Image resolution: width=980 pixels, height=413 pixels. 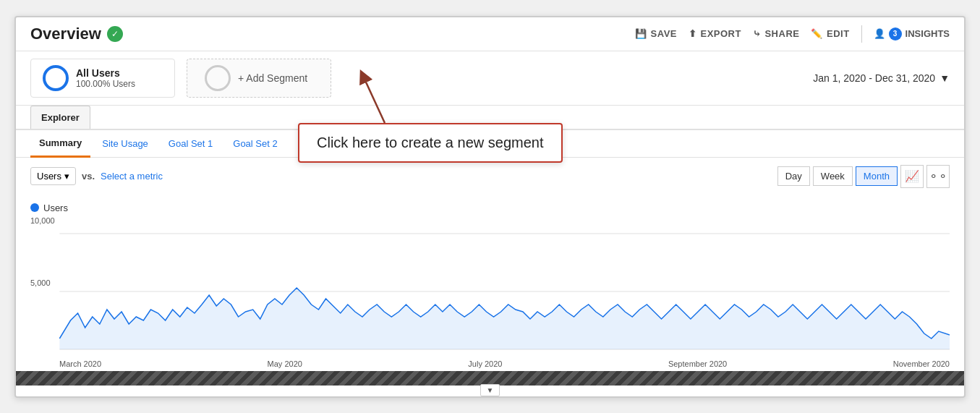 What do you see at coordinates (490, 362) in the screenshot?
I see `x-axis: March 2020 May 2020 July 2020 September …` at bounding box center [490, 362].